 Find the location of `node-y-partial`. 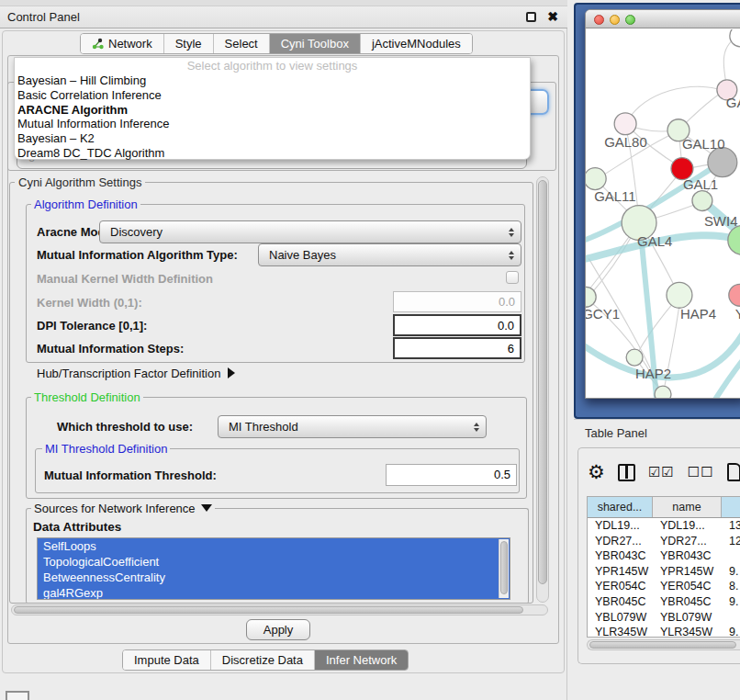

node-y-partial is located at coordinates (734, 295).